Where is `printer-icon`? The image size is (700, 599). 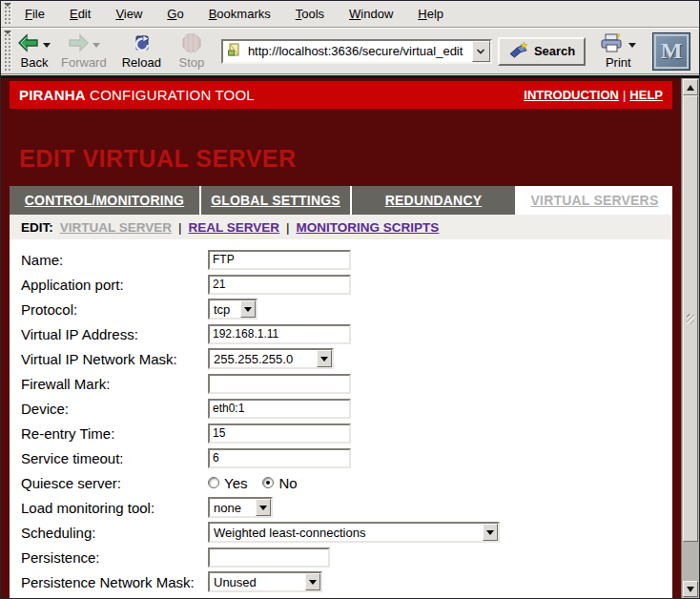 printer-icon is located at coordinates (611, 44).